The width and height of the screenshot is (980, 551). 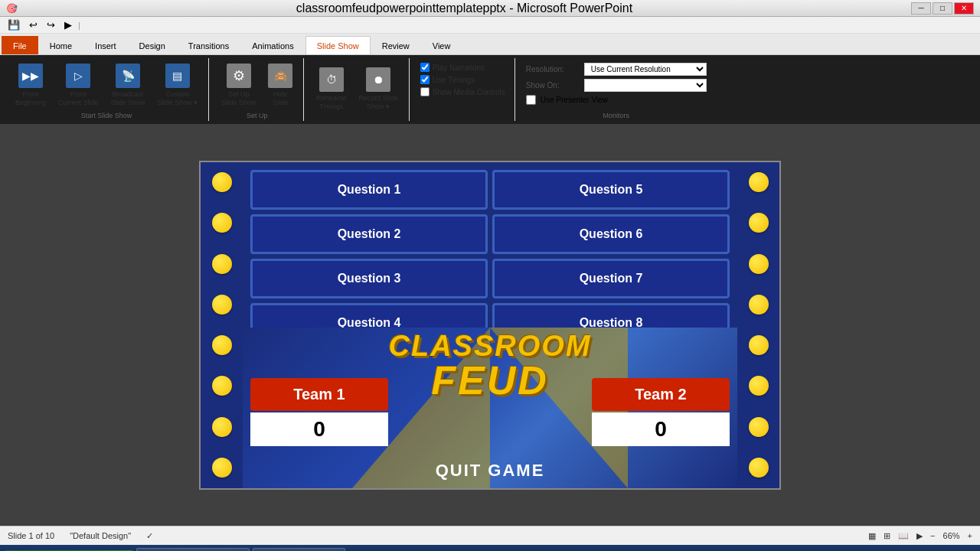 I want to click on zoom-in-button: +, so click(x=970, y=536).